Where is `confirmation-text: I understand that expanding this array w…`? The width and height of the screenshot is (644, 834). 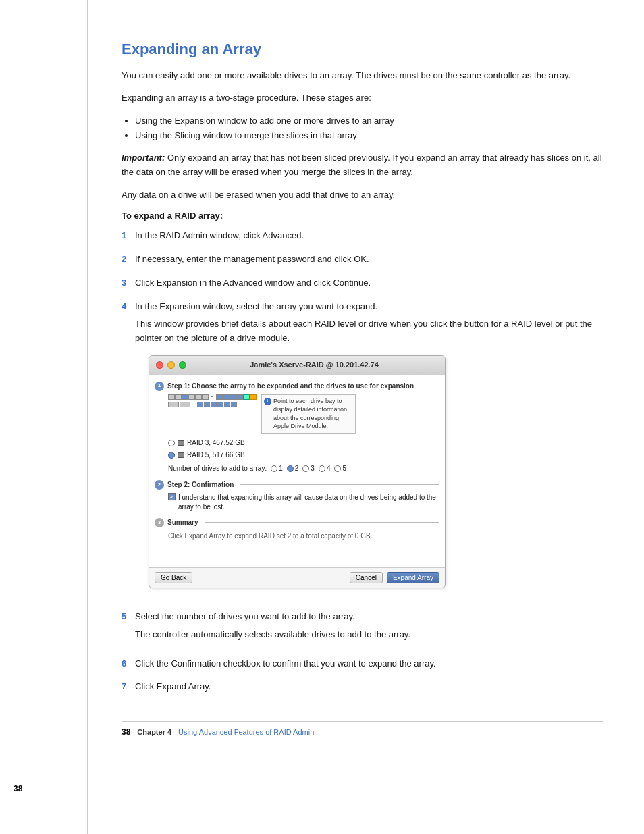 confirmation-text: I understand that expanding this array w… is located at coordinates (309, 502).